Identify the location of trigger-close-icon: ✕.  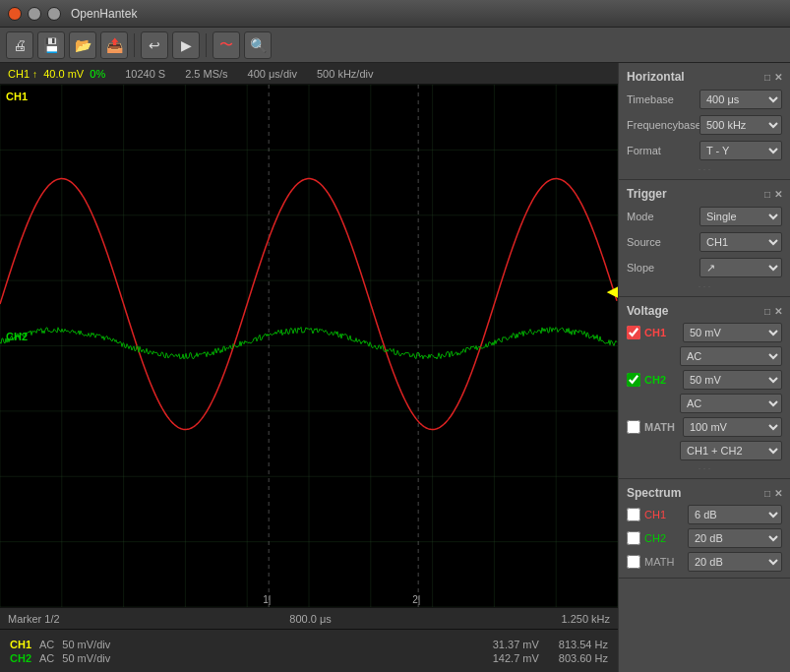
(778, 195).